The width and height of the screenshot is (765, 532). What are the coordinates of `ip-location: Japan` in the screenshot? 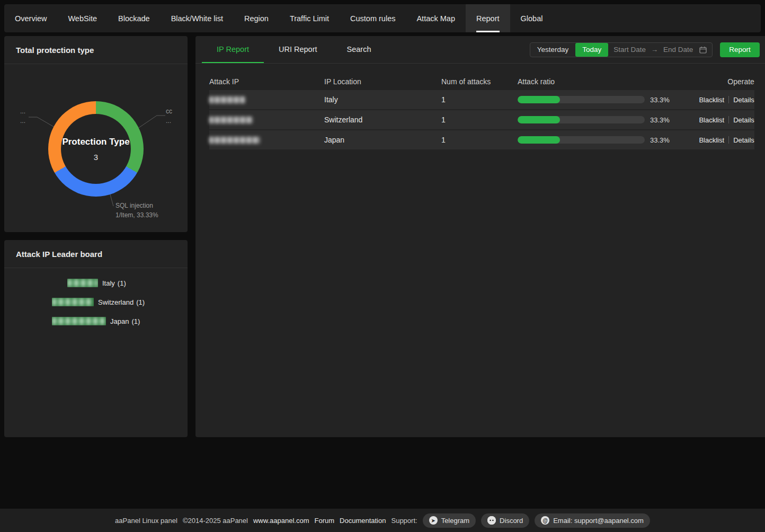 It's located at (382, 140).